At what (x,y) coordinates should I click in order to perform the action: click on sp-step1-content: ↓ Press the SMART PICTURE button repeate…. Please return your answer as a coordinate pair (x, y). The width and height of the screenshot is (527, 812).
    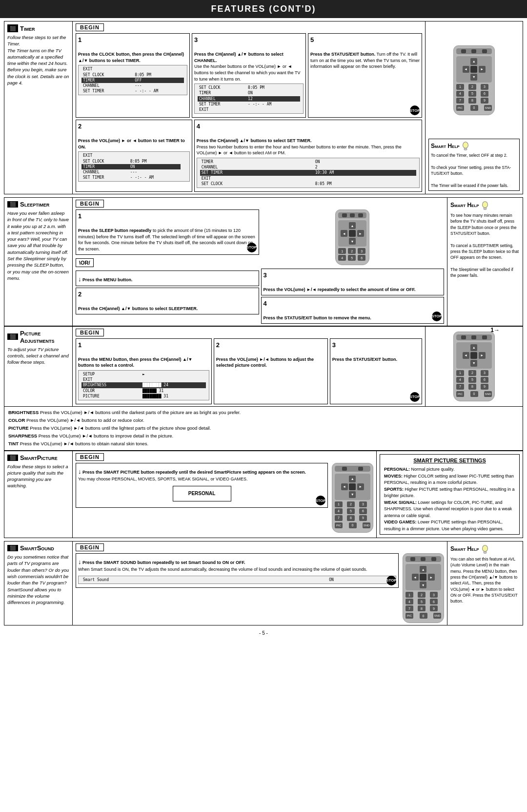
    Looking at the image, I should click on (202, 475).